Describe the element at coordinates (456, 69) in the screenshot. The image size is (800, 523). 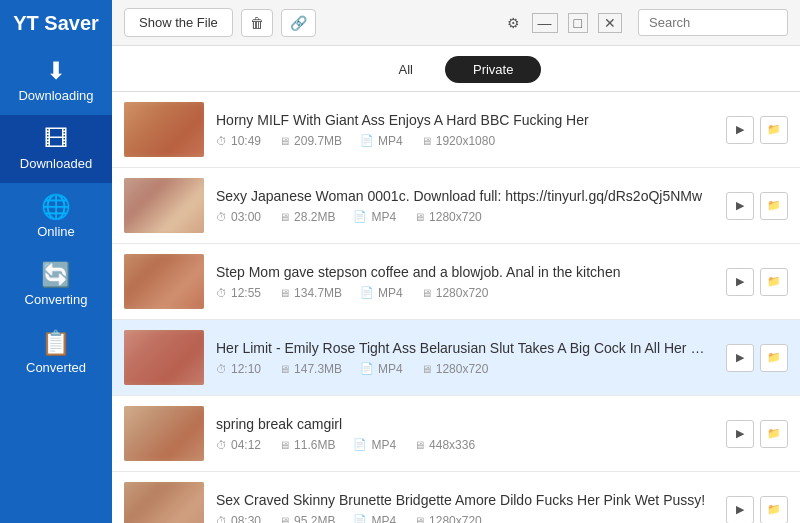
I see `tabs-bar: All Private` at that location.